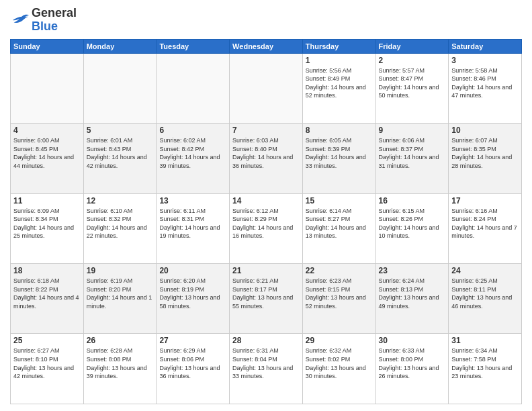 The image size is (532, 411). Describe the element at coordinates (412, 201) in the screenshot. I see `day-number: 16` at that location.